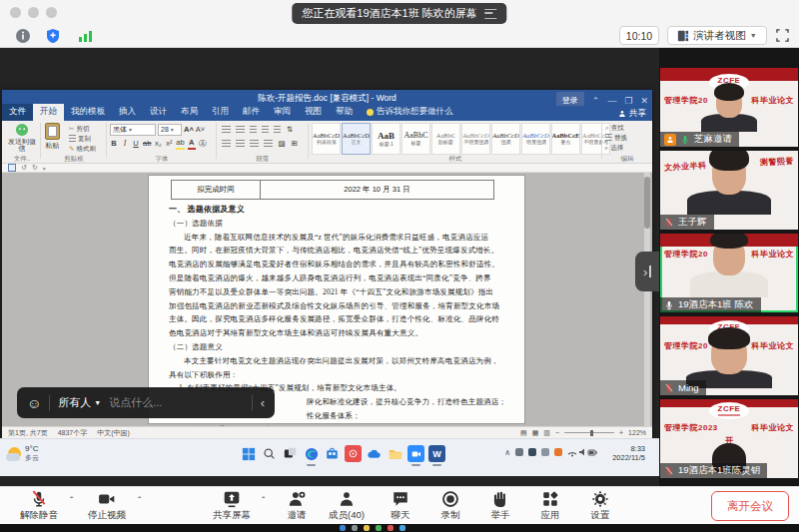  What do you see at coordinates (72, 500) in the screenshot?
I see `mute-options-chevron: ˆ` at bounding box center [72, 500].